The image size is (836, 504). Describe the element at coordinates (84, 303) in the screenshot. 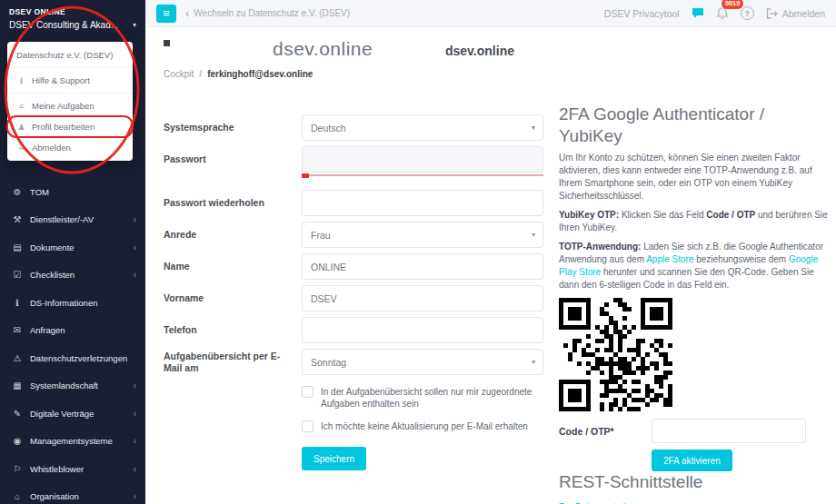

I see `sidebar-item-label: DS-Informationen` at that location.